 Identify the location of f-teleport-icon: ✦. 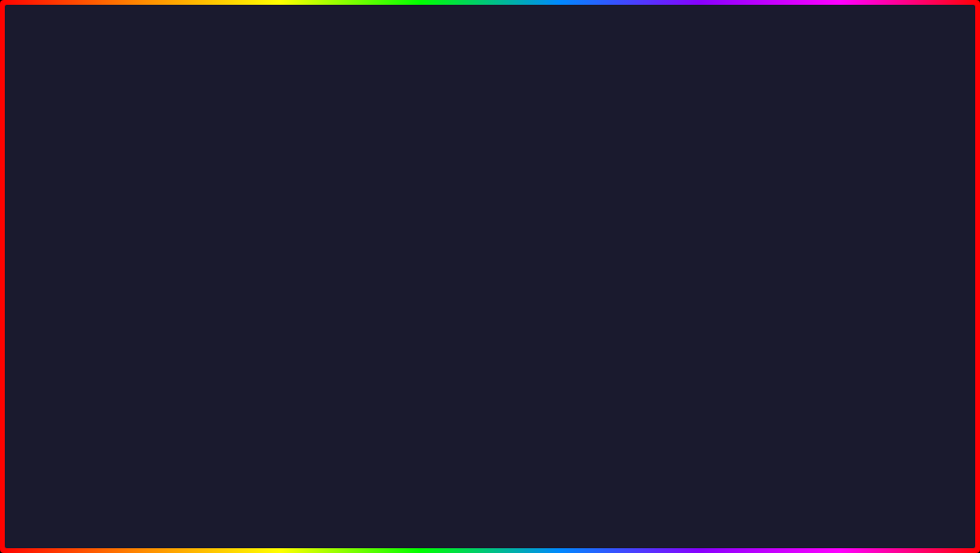
(422, 321).